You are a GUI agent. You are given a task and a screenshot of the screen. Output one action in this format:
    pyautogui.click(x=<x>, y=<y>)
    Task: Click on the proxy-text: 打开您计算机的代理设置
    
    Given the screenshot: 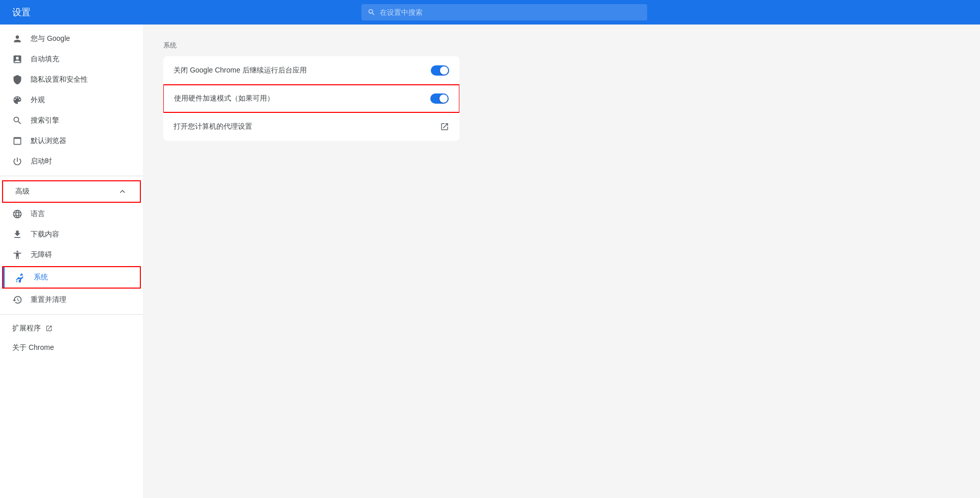 What is the action you would take?
    pyautogui.click(x=213, y=127)
    